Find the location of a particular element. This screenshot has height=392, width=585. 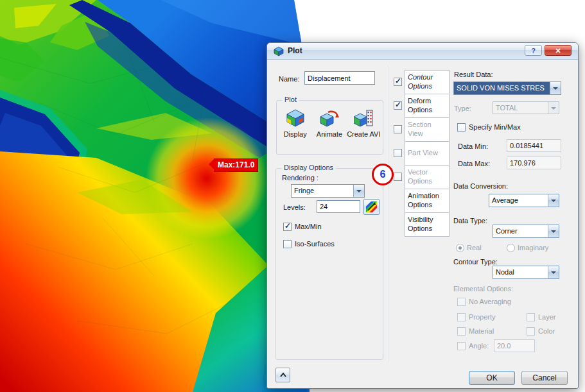

animate-button-label: Animate is located at coordinates (329, 134).